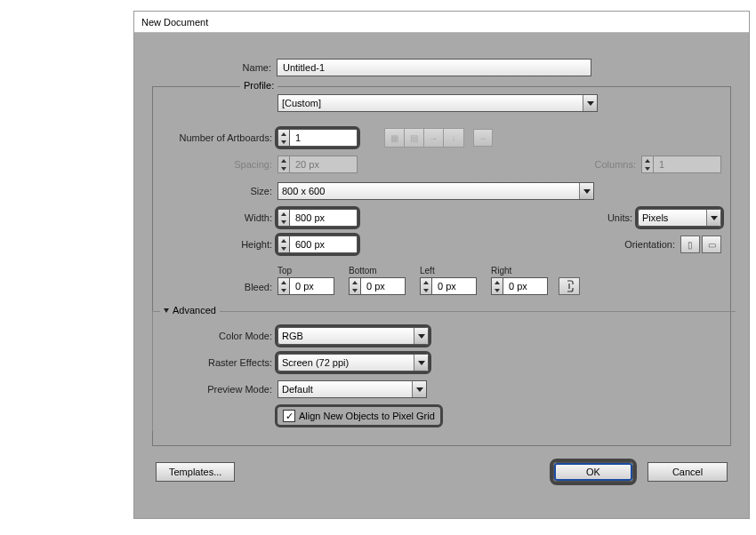 This screenshot has width=756, height=535. What do you see at coordinates (194, 310) in the screenshot?
I see `advanced-label: Advanced` at bounding box center [194, 310].